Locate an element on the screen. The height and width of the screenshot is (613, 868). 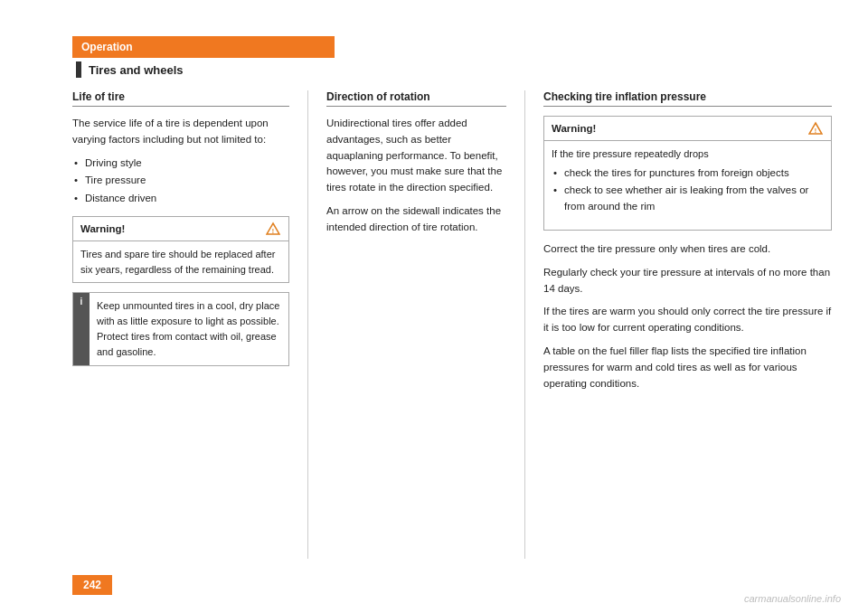
watermark: carmanualsonline.info is located at coordinates (792, 599).